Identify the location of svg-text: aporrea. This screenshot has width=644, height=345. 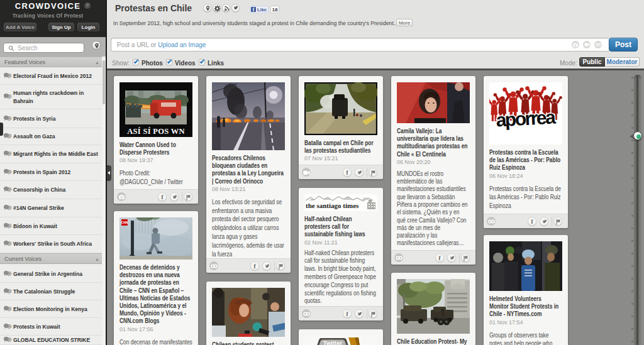
(526, 118).